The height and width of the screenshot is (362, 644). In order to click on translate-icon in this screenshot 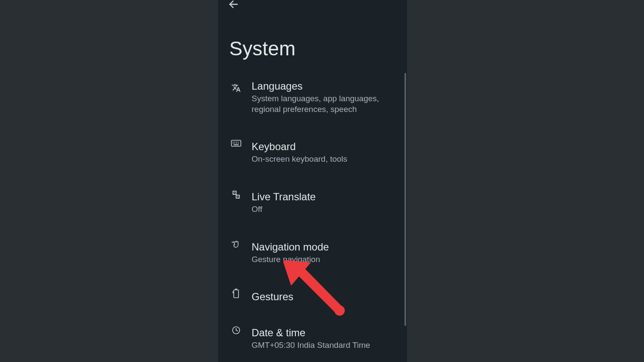, I will do `click(236, 194)`.